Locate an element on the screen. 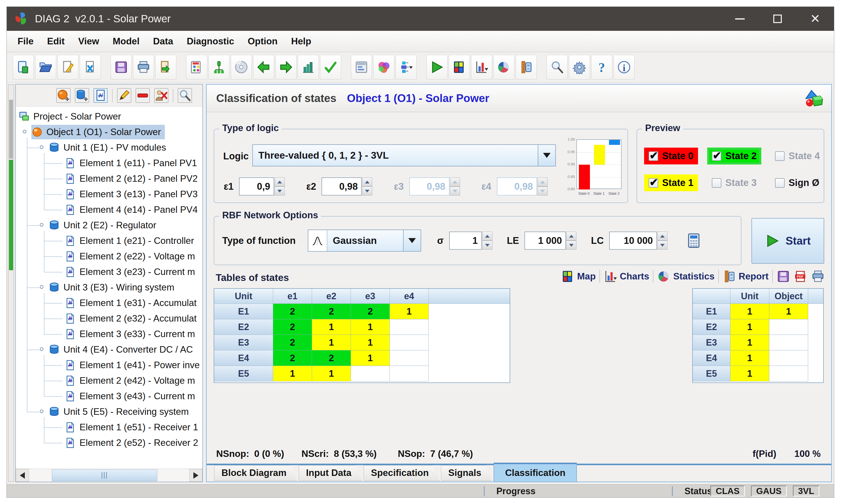 Image resolution: width=841 pixels, height=504 pixels. settings-gear-button is located at coordinates (579, 67).